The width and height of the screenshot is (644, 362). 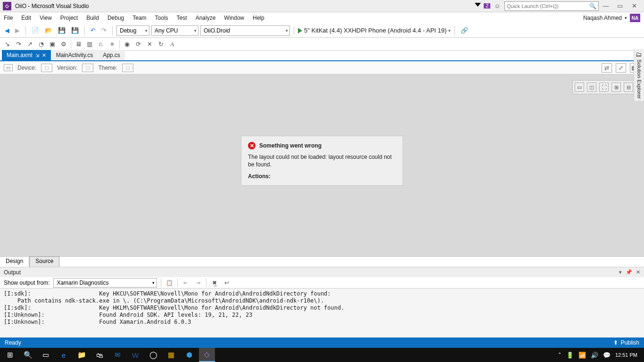 I want to click on user-badge: NA, so click(x=635, y=18).